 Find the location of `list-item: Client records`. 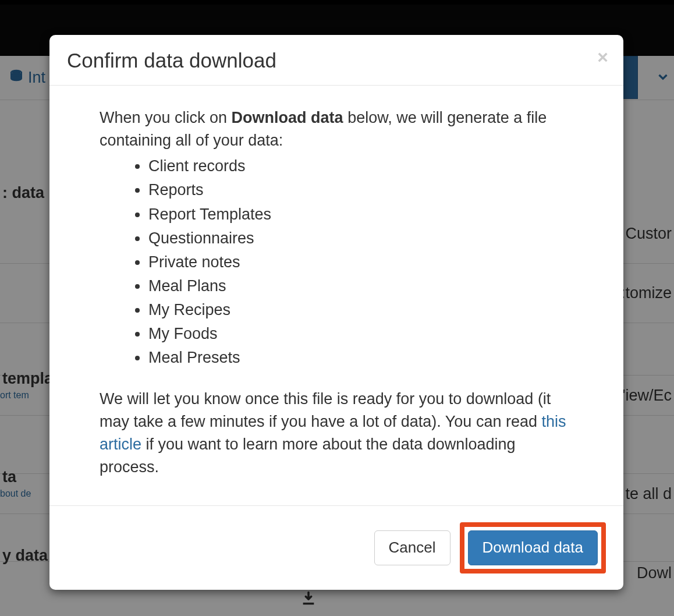

list-item: Client records is located at coordinates (361, 167).